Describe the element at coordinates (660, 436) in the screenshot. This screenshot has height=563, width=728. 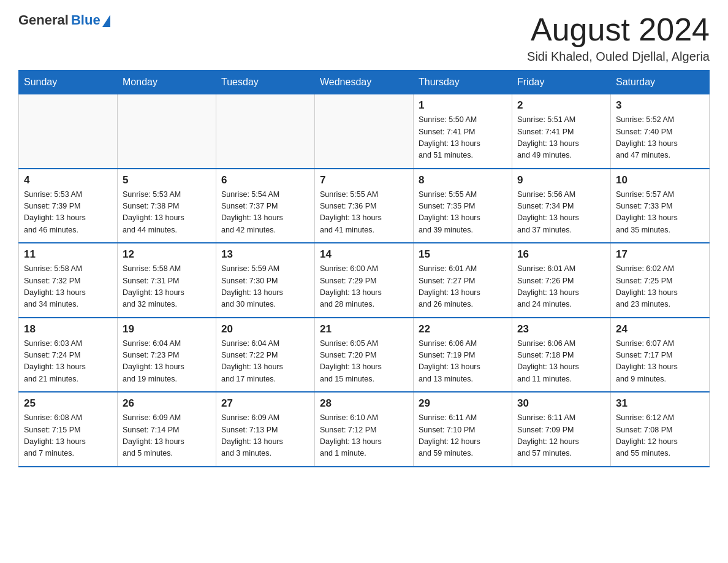
I see `day-info: Sunrise: 6:12 AMSunset: 7:08 PMDaylight:…` at that location.